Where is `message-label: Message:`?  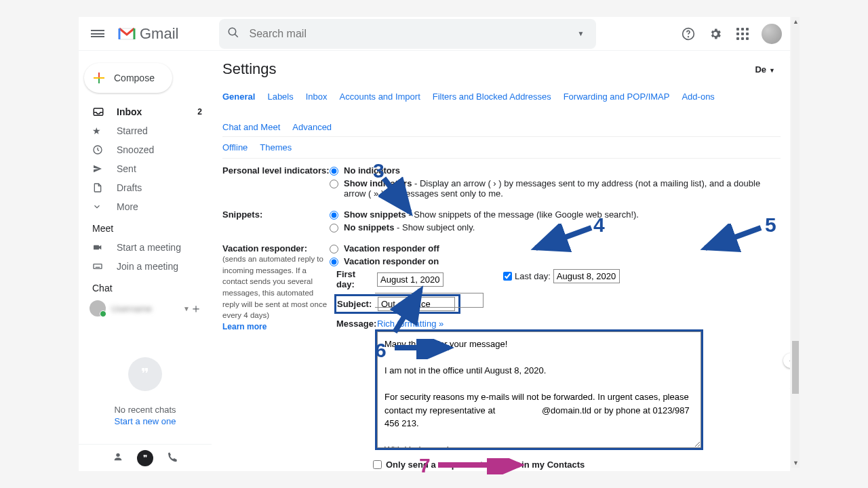 message-label: Message: is located at coordinates (355, 324).